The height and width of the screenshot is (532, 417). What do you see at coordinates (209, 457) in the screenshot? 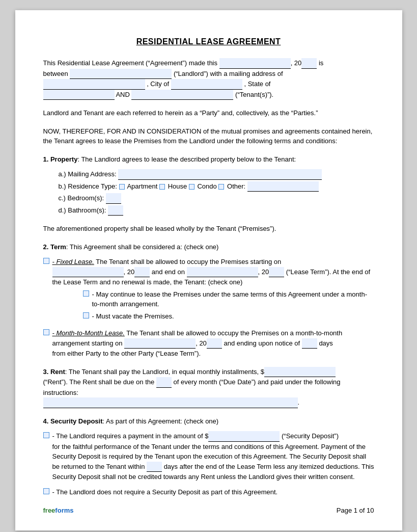
I see `section4-option1-block: - The Landlord requires a payment in the…` at bounding box center [209, 457].